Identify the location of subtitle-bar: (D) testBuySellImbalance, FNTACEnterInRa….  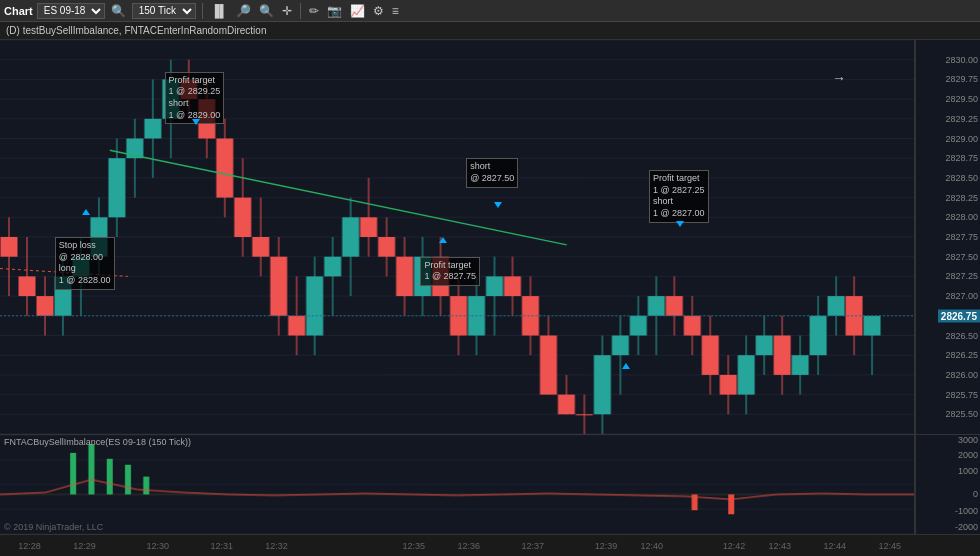
(490, 31).